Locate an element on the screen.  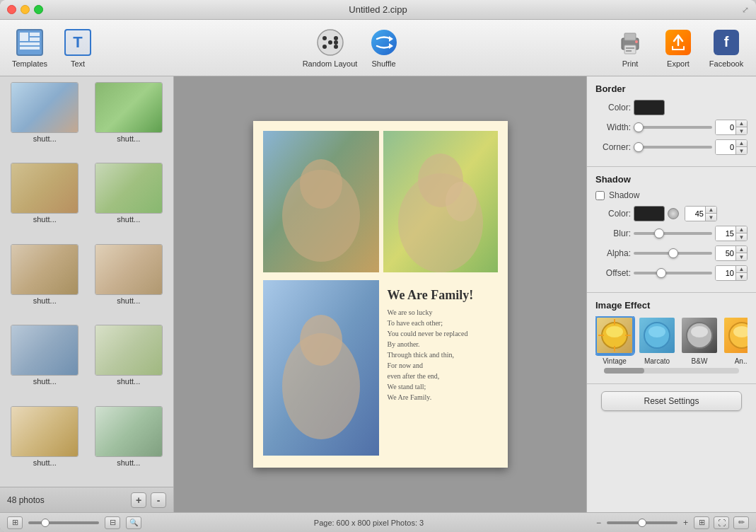
effect-bw-label: B&W is located at coordinates (700, 361).